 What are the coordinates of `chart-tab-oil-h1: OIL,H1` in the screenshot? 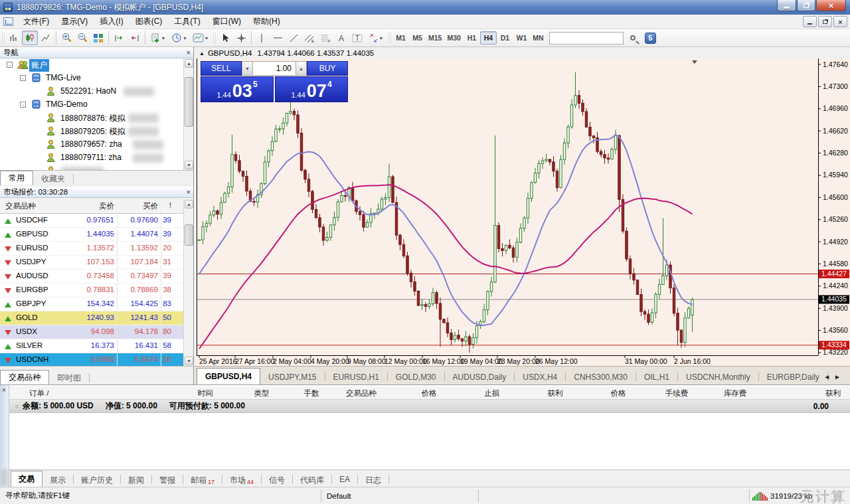 It's located at (657, 377).